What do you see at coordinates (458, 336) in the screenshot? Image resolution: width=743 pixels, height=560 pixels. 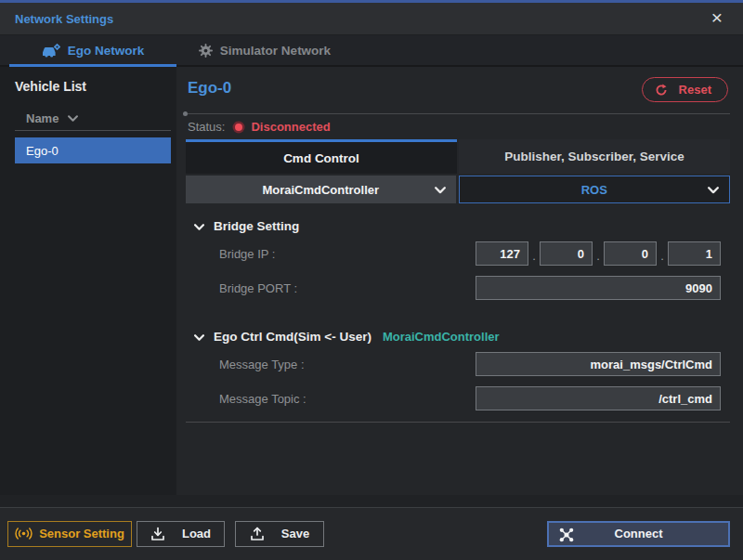 I see `ego-ctrl-cmd-section-header: Ego Ctrl Cmd(Sim <- User) MoraiCmdContro…` at bounding box center [458, 336].